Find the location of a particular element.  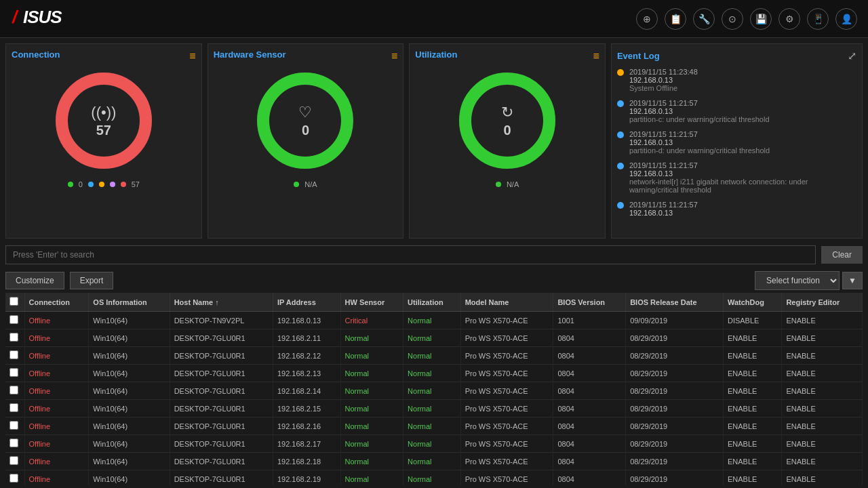

select-all-checkbox is located at coordinates (14, 301).